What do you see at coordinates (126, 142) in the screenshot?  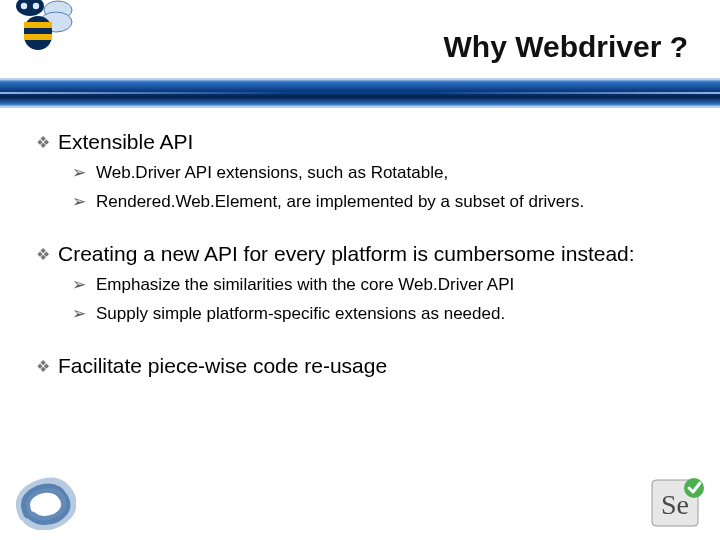 I see `bullet-label: Extensible API` at bounding box center [126, 142].